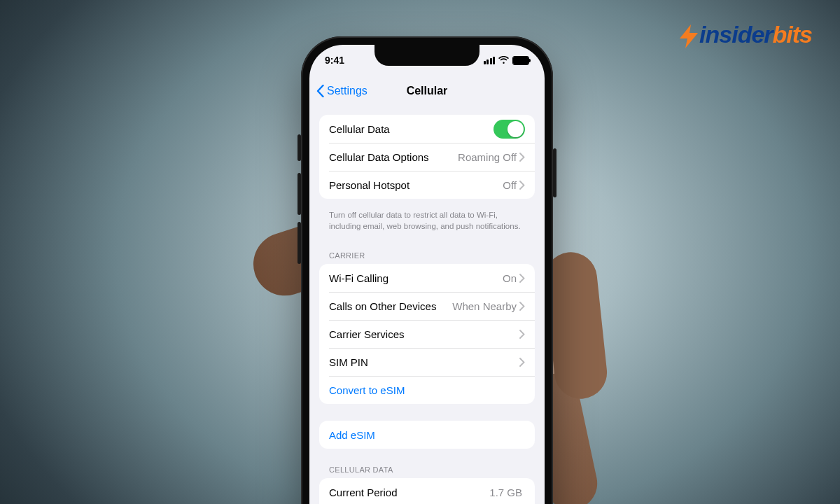 The height and width of the screenshot is (504, 840). I want to click on wifi-icon, so click(504, 60).